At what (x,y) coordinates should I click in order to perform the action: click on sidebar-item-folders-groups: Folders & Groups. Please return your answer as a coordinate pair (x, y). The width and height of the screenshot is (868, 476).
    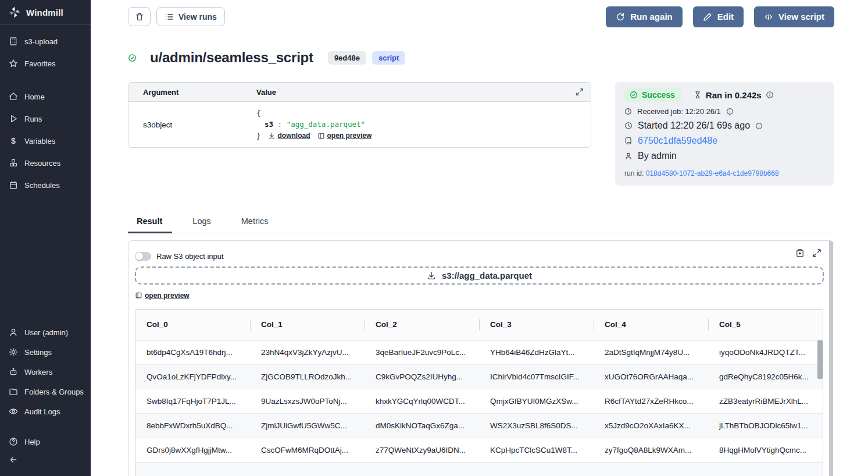
    Looking at the image, I should click on (45, 392).